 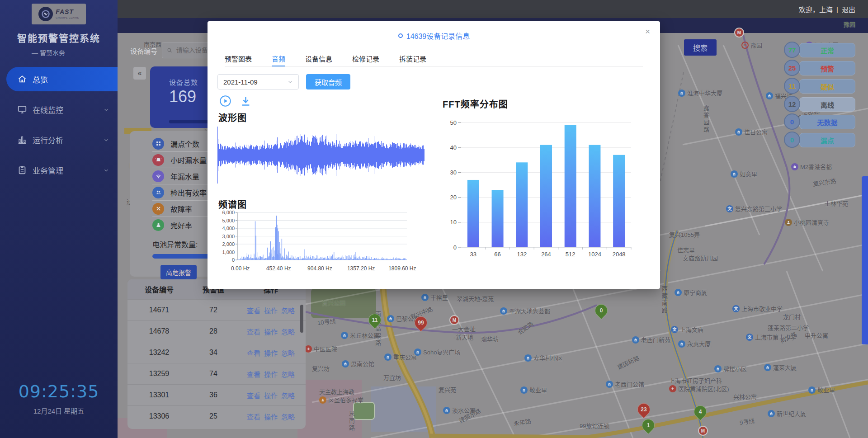 What do you see at coordinates (228, 252) in the screenshot?
I see `svg-text: 1,000` at bounding box center [228, 252].